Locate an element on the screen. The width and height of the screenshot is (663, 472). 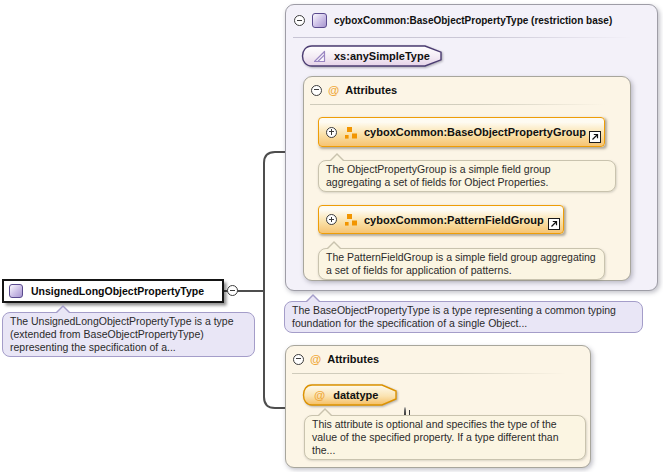
simple-type-badge: xs:anySimpleType is located at coordinates (372, 56).